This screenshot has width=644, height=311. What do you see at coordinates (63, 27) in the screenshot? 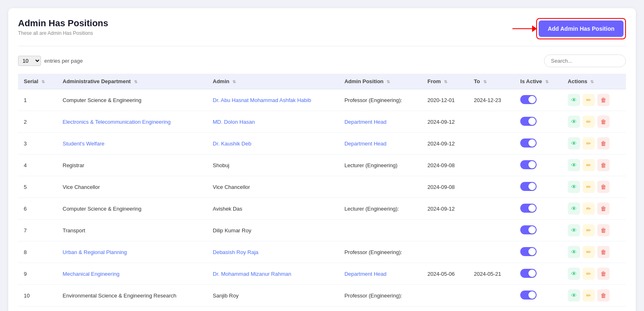
I see `page-title-block: Admin Has Positions These all are Admin …` at bounding box center [63, 27].